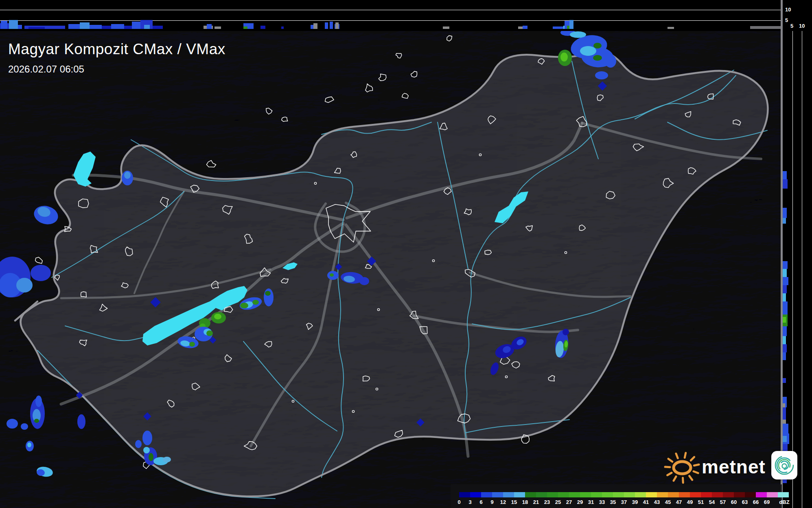 This screenshot has height=508, width=812. What do you see at coordinates (793, 270) in the screenshot?
I see `height-gridline-5km-side` at bounding box center [793, 270].